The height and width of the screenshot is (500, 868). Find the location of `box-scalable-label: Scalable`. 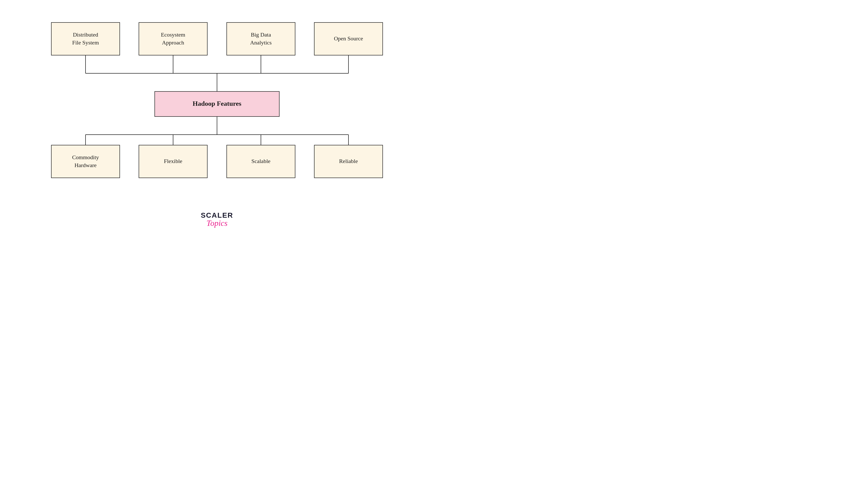

box-scalable-label: Scalable is located at coordinates (261, 161).